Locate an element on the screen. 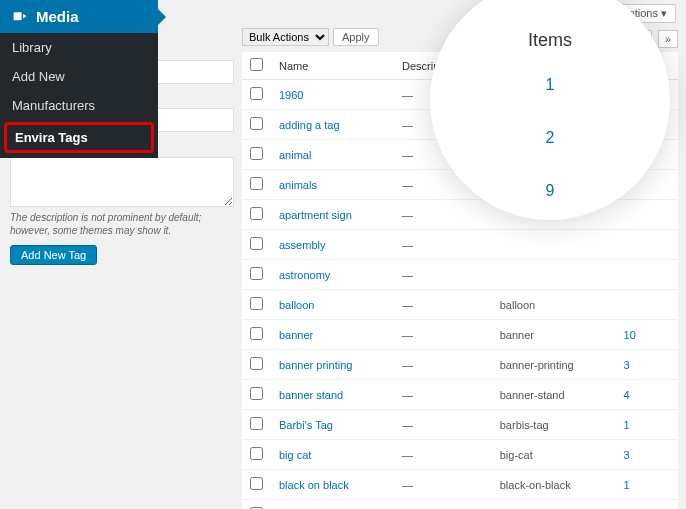 The height and width of the screenshot is (509, 686). tag-slug: barbis-tag is located at coordinates (554, 425).